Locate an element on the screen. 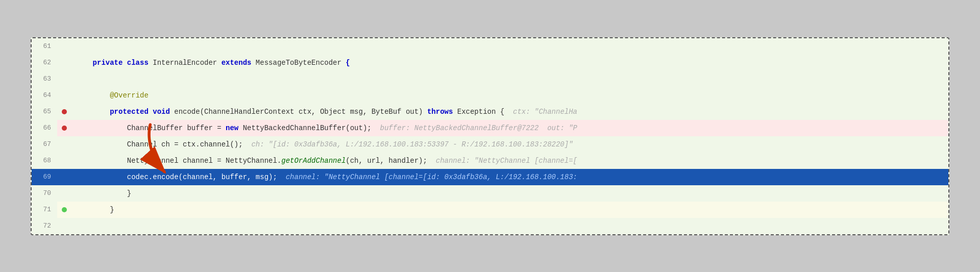  code-line-63: 63 is located at coordinates (490, 79).